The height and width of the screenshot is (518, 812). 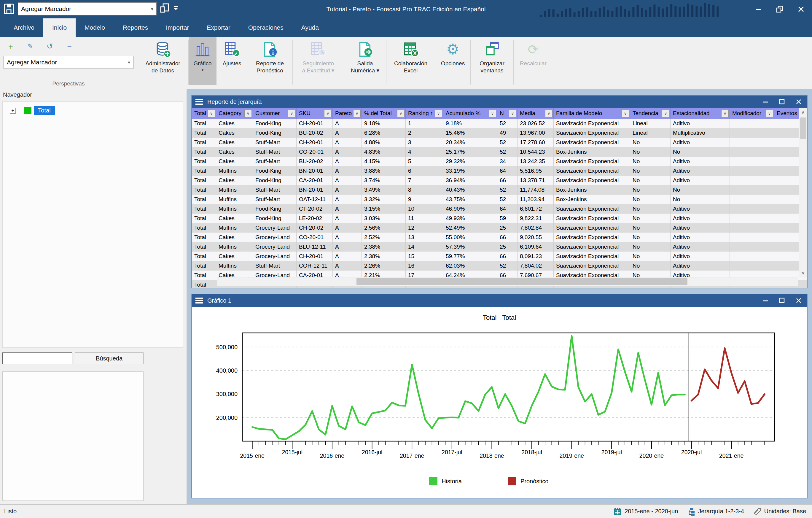 I want to click on cell: 12, so click(x=425, y=228).